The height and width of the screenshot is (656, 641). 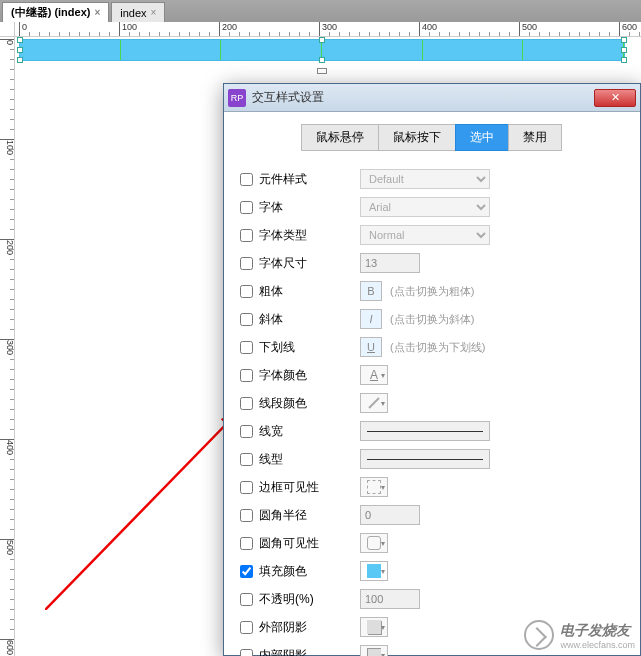 I want to click on prop-opacity: 不透明(%), so click(x=432, y=599).